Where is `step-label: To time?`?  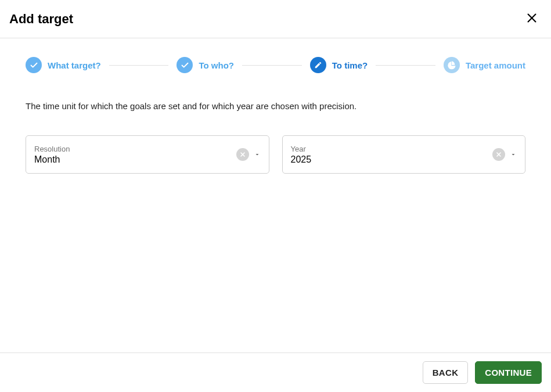 step-label: To time? is located at coordinates (350, 65).